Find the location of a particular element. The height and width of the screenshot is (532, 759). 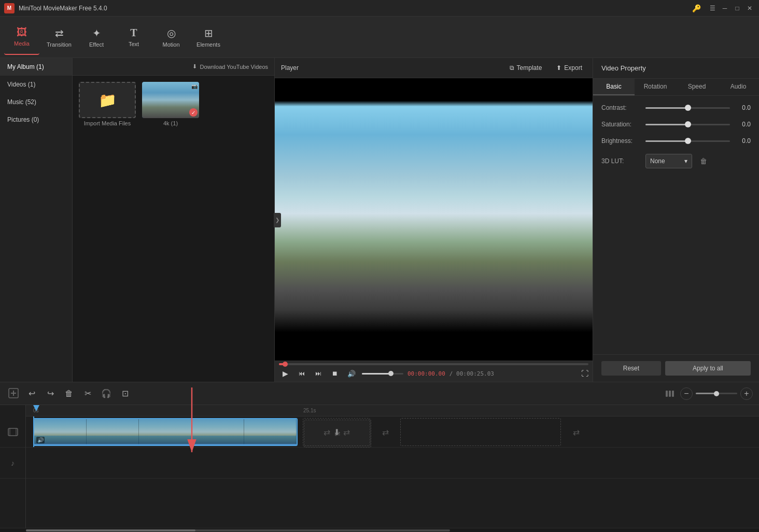

export-icon: ⬆ is located at coordinates (559, 68).